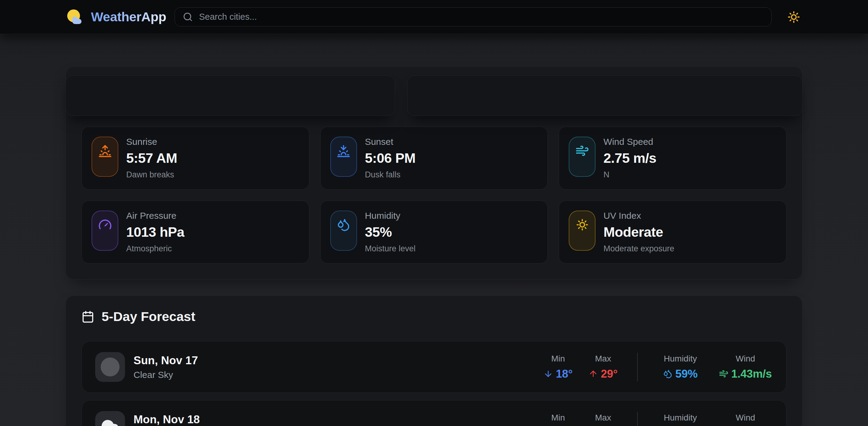 The image size is (868, 426). Describe the element at coordinates (195, 158) in the screenshot. I see `metric-card-sunrise: Sunrise 5:57 AM Dawn breaks` at that location.